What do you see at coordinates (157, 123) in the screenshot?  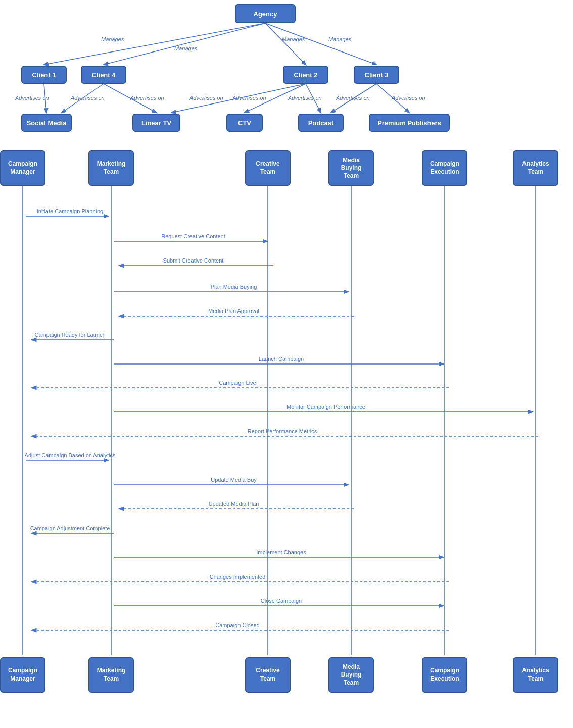 I see `node-lineartv: Linear TV` at bounding box center [157, 123].